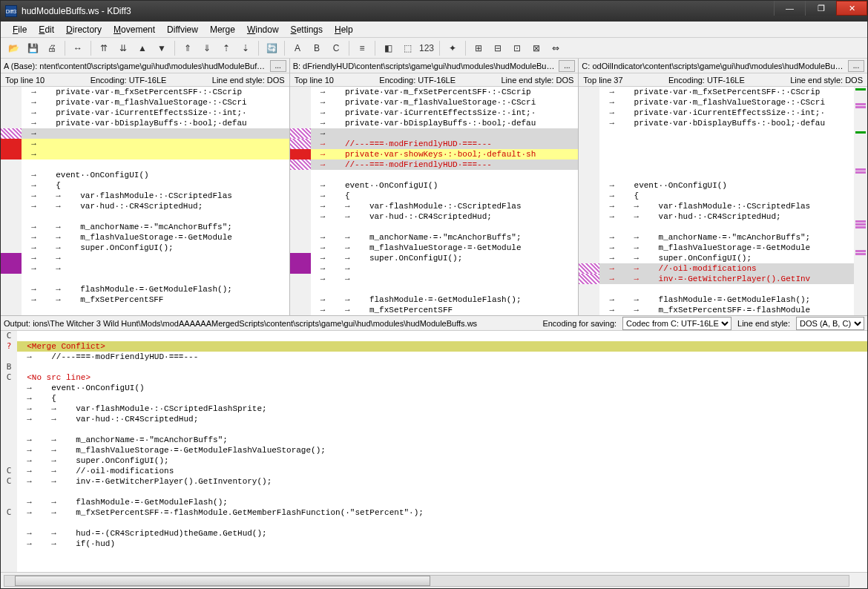 The image size is (868, 589). What do you see at coordinates (13, 48) in the screenshot?
I see `toolbar-button-0: 📂` at bounding box center [13, 48].